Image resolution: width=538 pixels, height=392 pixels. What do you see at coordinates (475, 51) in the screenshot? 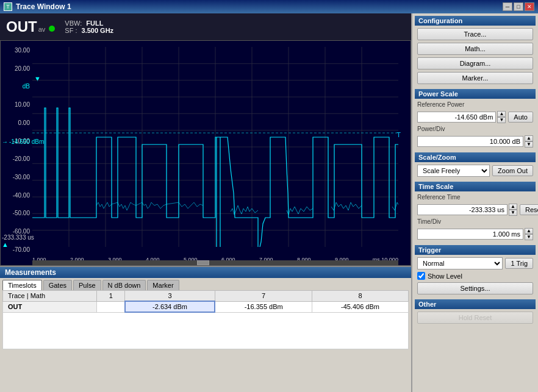
I see `configuration-section: Configuration Trace... Math... Diagram..…` at bounding box center [475, 51].